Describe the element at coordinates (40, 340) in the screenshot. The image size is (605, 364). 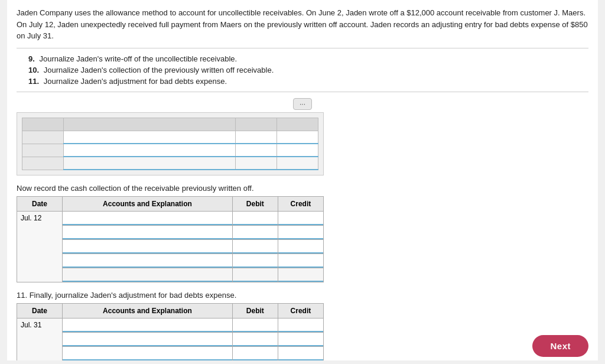
I see `date-cell-11: Jul. 31` at that location.